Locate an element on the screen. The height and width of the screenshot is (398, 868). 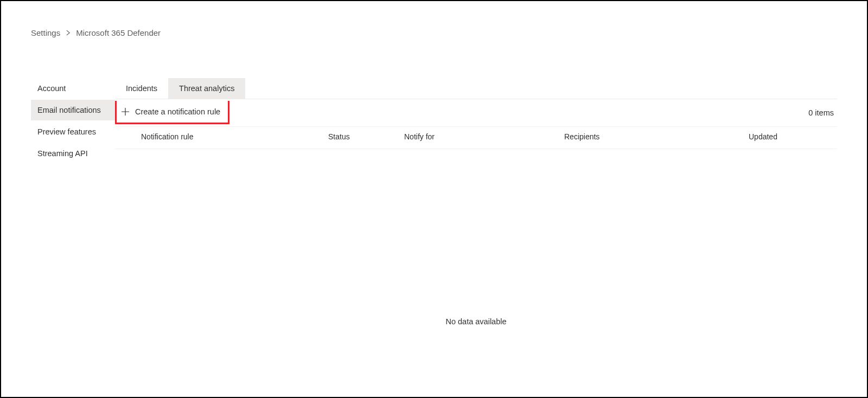
table-header: Notification rule Status Notify for Reci… is located at coordinates (476, 138).